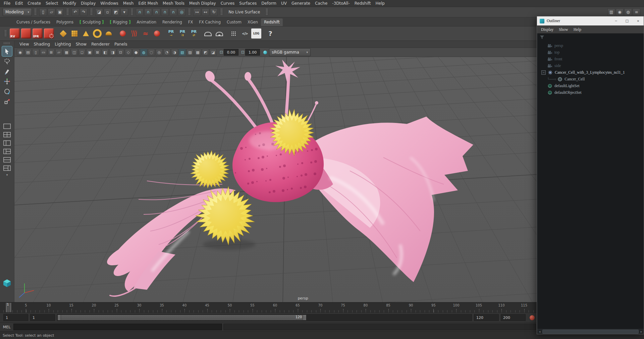 This screenshot has height=339, width=644. What do you see at coordinates (265, 52) in the screenshot?
I see `color-management-icon` at bounding box center [265, 52].